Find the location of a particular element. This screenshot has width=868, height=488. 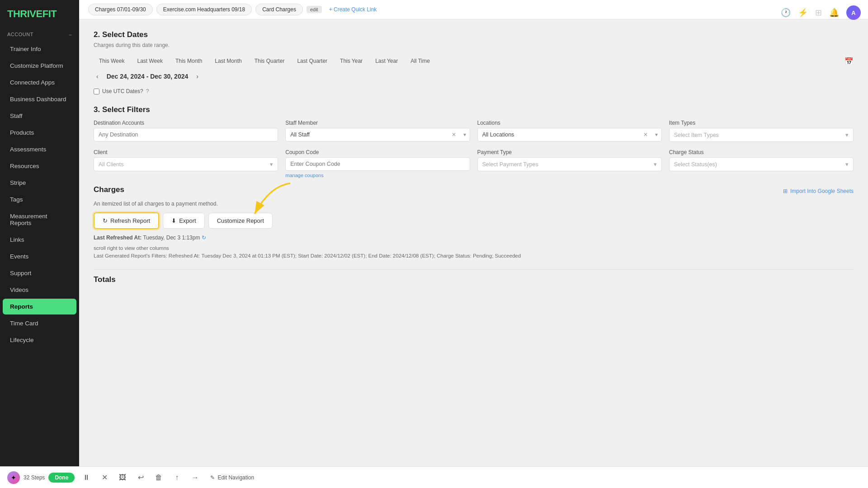

utc-label: Use UTC Dates? is located at coordinates (123, 91).